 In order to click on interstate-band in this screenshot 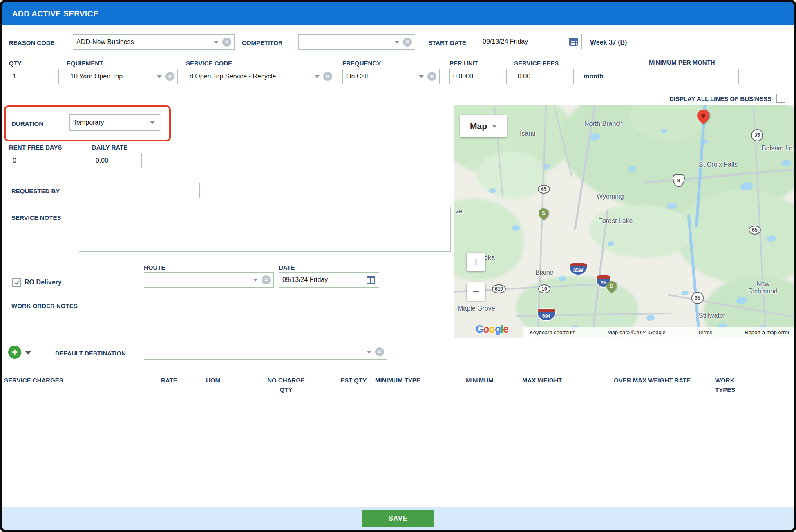, I will do `click(604, 277)`.